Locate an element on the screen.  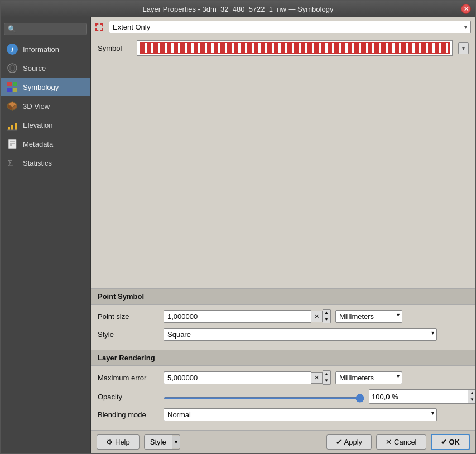
point-symbol-section: Point Symbol Point size ✕ ▲ ▼ is located at coordinates (283, 319).